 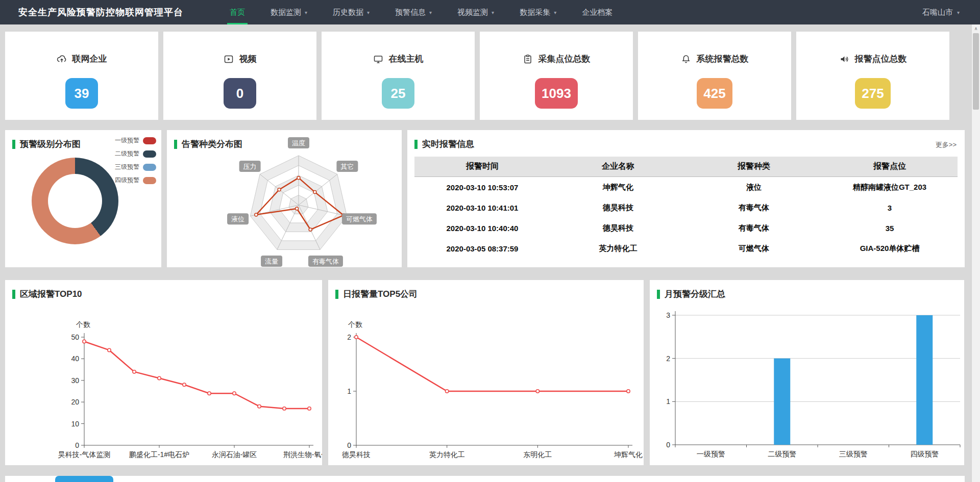 I want to click on alarm-type: 可燃气体, so click(x=754, y=249).